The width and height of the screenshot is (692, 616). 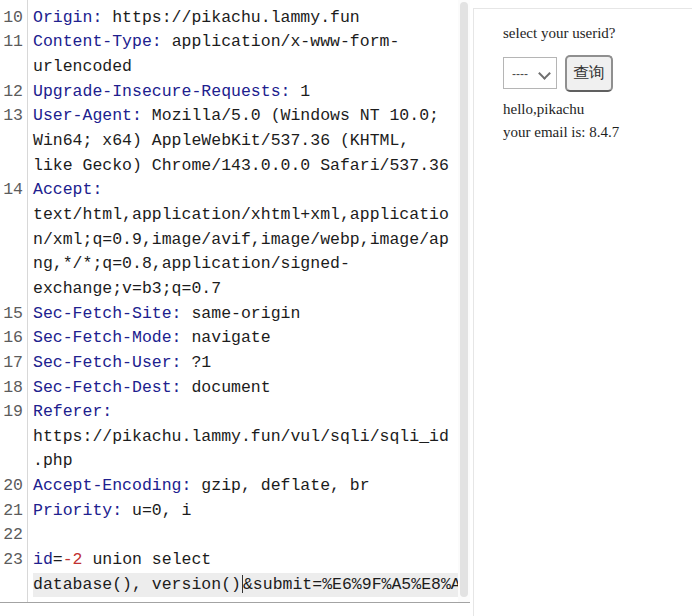 What do you see at coordinates (246, 141) in the screenshot?
I see `line-text-wrap: User-Agent: Mozilla/5.0 (Windows NT 10.0…` at bounding box center [246, 141].